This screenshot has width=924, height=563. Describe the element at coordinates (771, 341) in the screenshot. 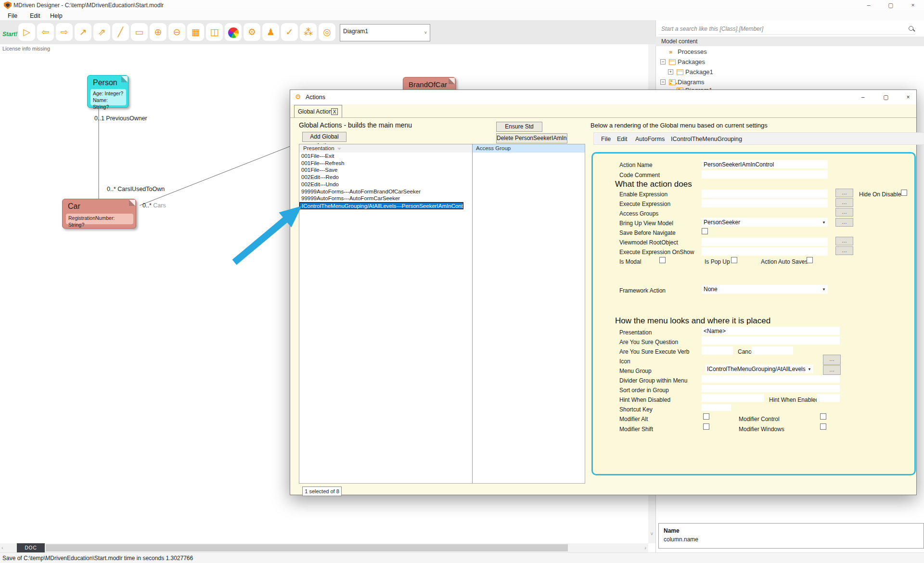

I see `are-you-sure-question-field` at that location.